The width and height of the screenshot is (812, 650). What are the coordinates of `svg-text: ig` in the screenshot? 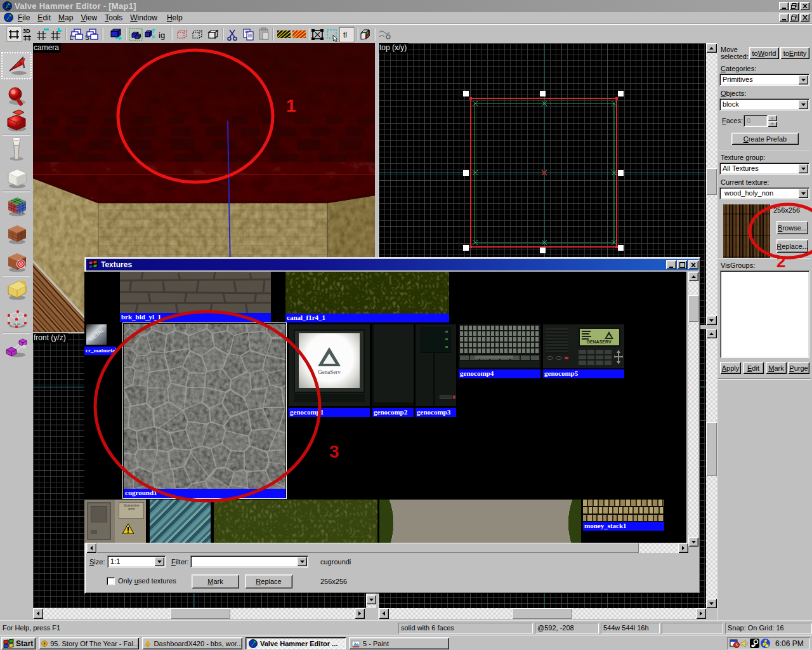 It's located at (162, 36).